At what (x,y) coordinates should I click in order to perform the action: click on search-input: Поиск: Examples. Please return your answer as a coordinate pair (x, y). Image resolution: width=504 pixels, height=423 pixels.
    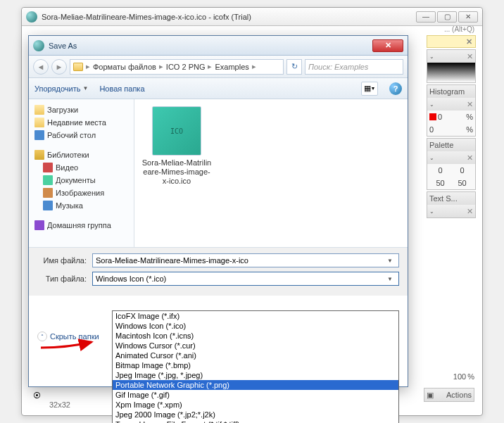
    Looking at the image, I should click on (354, 67).